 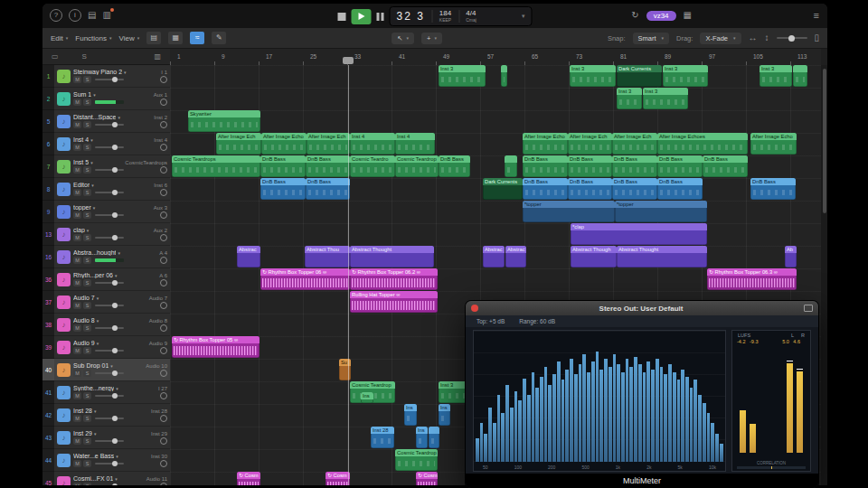 What do you see at coordinates (327, 257) in the screenshot?
I see `region: Abstract Thou` at bounding box center [327, 257].